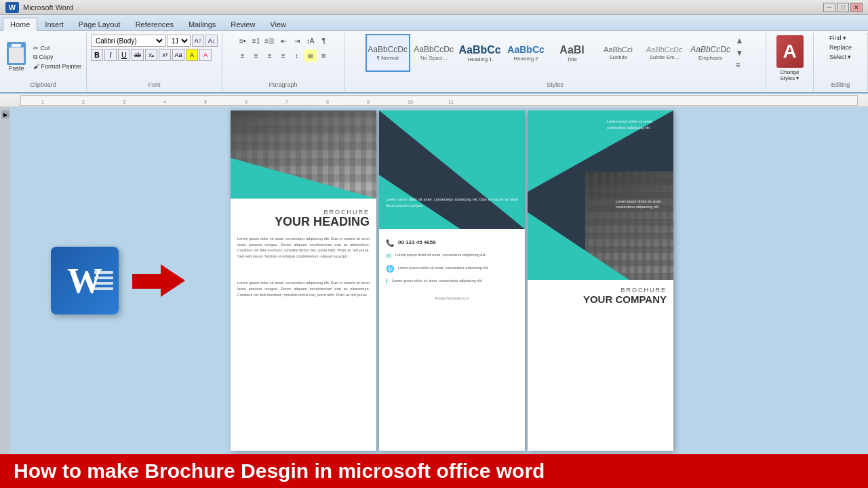 The image size is (868, 488). Describe the element at coordinates (16, 57) in the screenshot. I see `paste-button: Paste` at that location.